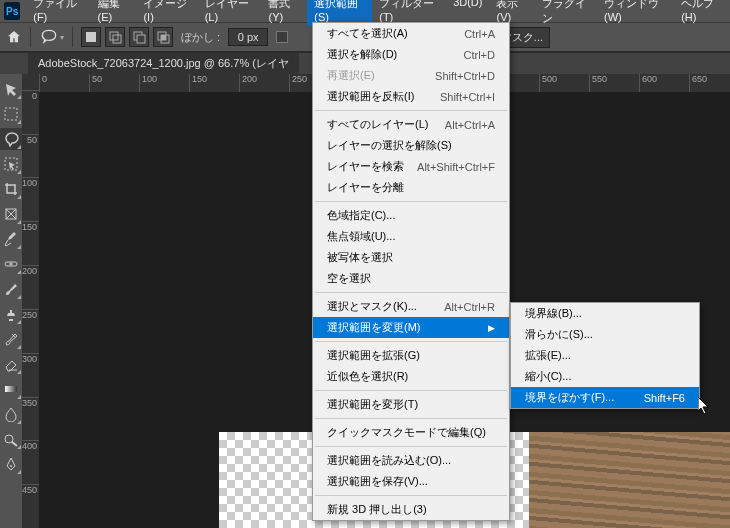  Describe the element at coordinates (464, 307) in the screenshot. I see `shortcut-label: Alt+Ctrl+R` at that location.